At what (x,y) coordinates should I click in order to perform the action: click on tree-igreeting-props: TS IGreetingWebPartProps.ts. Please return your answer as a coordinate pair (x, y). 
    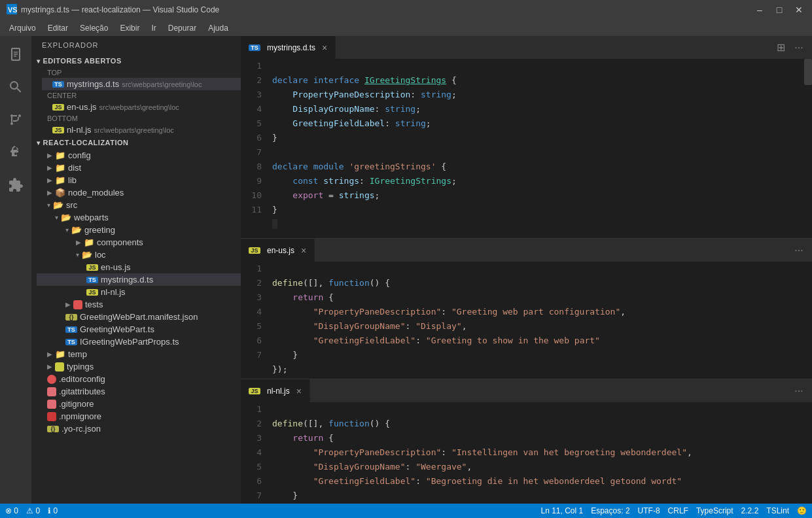
    Looking at the image, I should click on (139, 341).